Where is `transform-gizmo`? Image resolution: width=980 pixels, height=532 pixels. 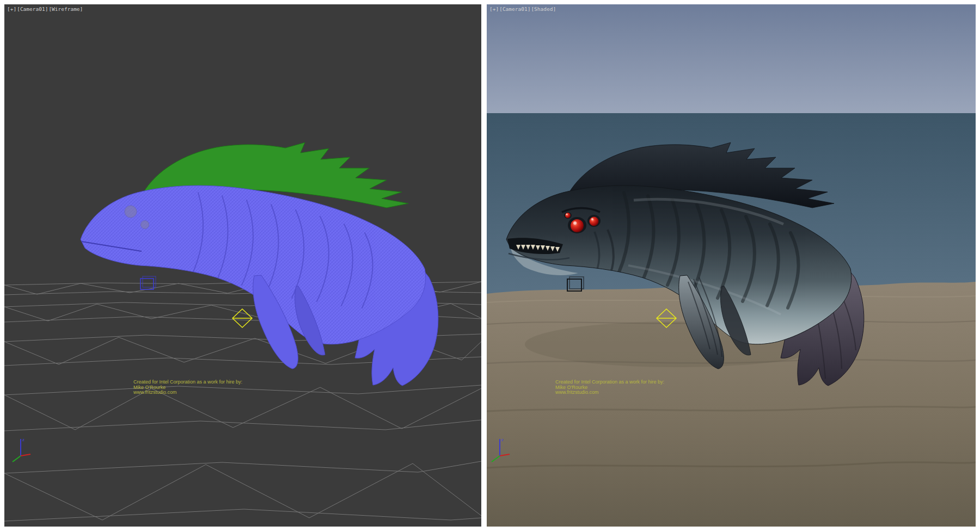 transform-gizmo is located at coordinates (242, 318).